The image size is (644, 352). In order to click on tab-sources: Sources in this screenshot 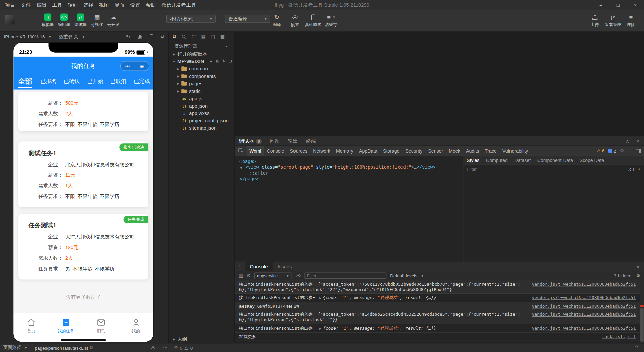, I will do `click(299, 151)`.